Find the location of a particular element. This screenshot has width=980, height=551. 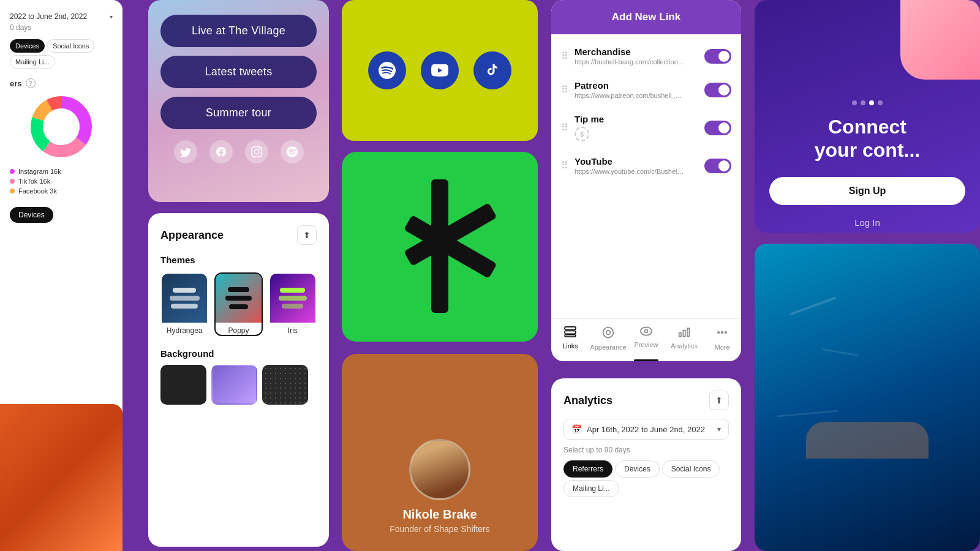

select-days-text: Select up to 90 days is located at coordinates (646, 450).